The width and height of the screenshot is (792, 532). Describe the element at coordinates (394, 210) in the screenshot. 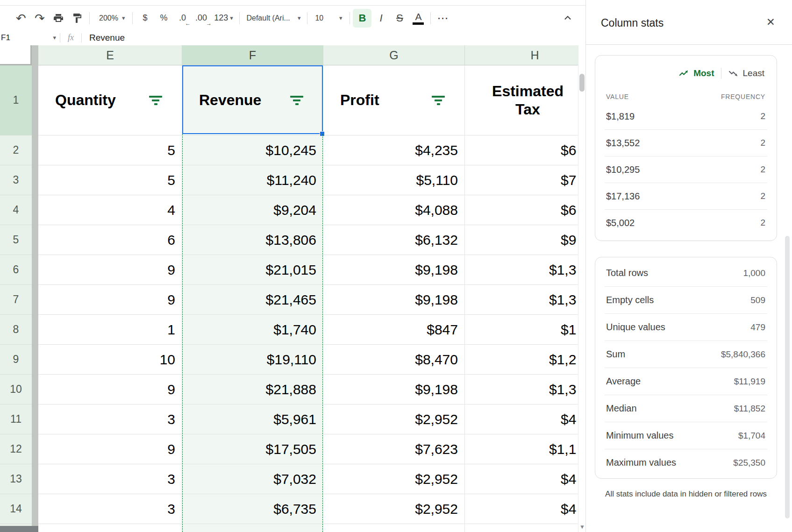

I see `cell-G4: $4,088` at that location.